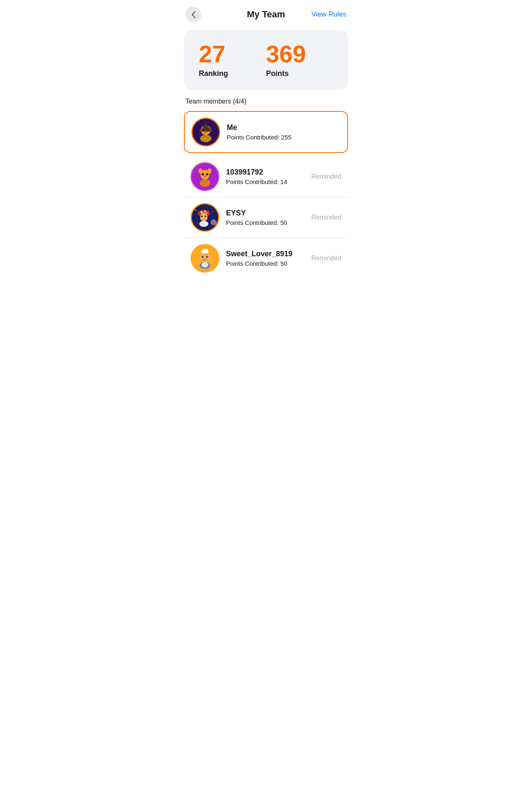 This screenshot has height=791, width=532. What do you see at coordinates (329, 14) in the screenshot?
I see `view-rules-link: View Rules` at bounding box center [329, 14].